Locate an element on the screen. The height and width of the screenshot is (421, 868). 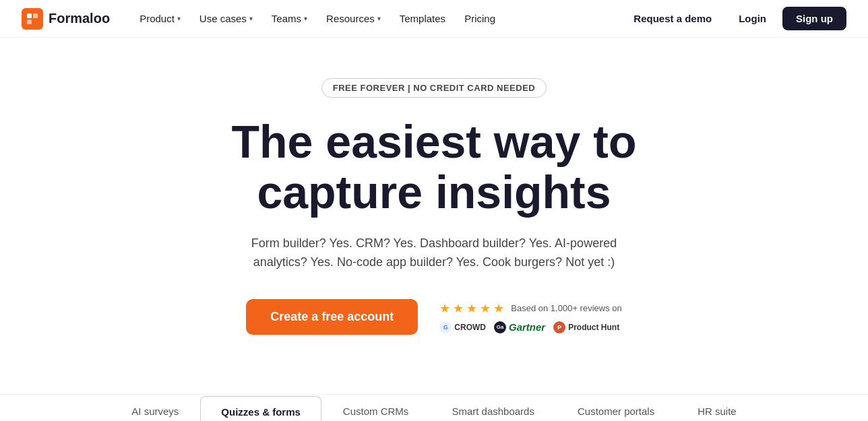
request-demo-button: Request a demo is located at coordinates (673, 19).